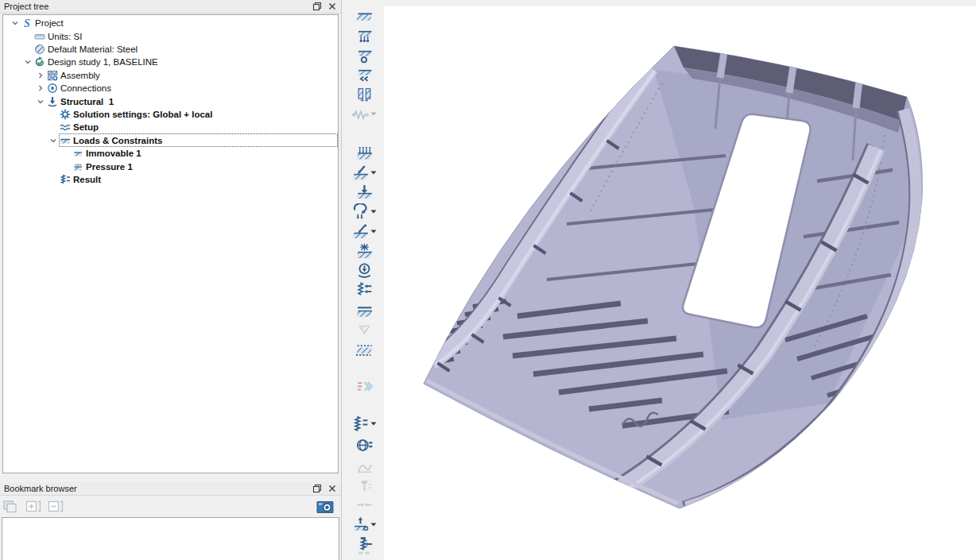  I want to click on prescribed-displacement-button, so click(364, 191).